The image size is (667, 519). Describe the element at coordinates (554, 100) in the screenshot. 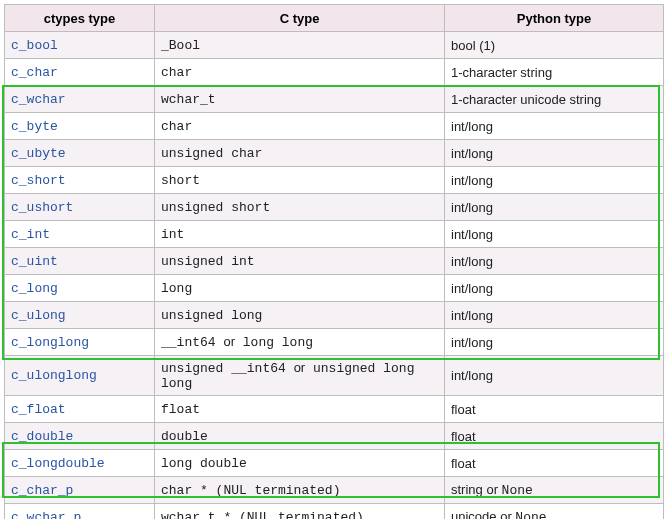

I see `cell-python: 1-character unicode string` at that location.